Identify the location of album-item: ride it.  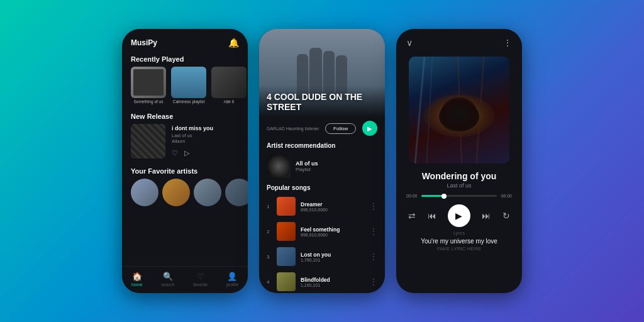
(229, 86).